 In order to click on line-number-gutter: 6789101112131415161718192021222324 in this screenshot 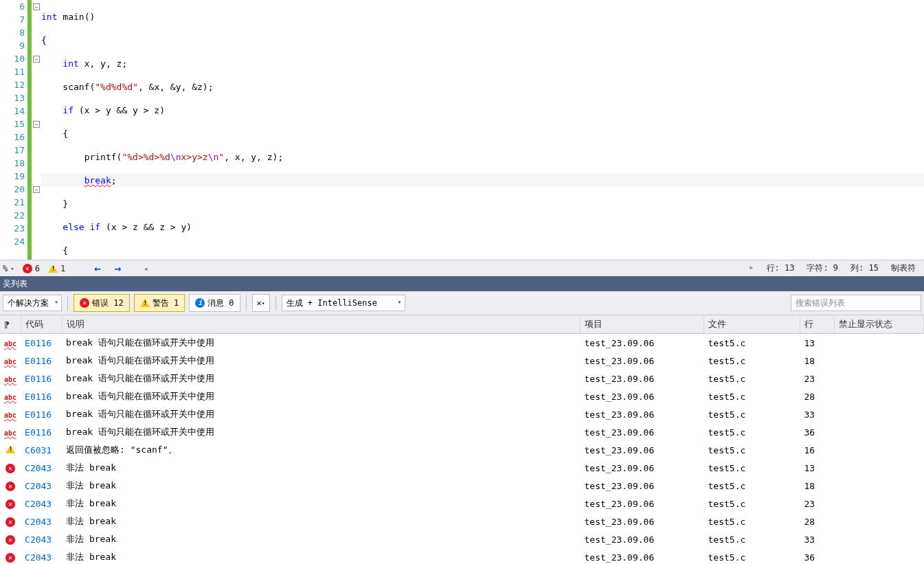, I will do `click(14, 130)`.